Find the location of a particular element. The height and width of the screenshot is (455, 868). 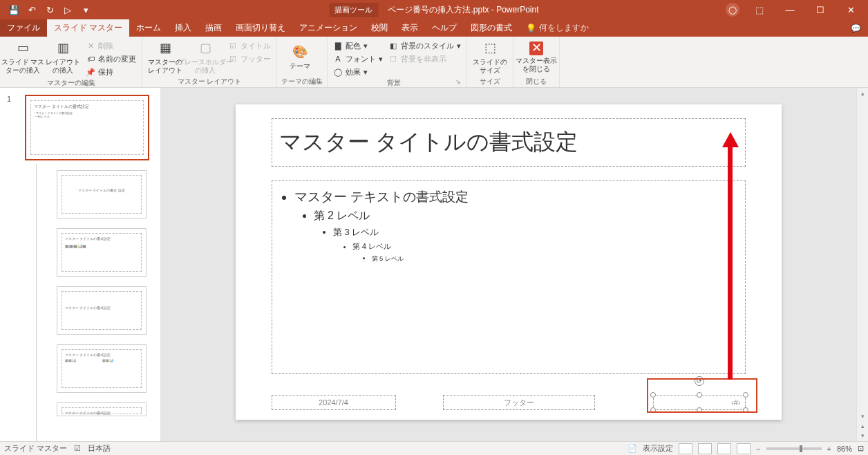

preserve-button: 📌保持 is located at coordinates (111, 72).